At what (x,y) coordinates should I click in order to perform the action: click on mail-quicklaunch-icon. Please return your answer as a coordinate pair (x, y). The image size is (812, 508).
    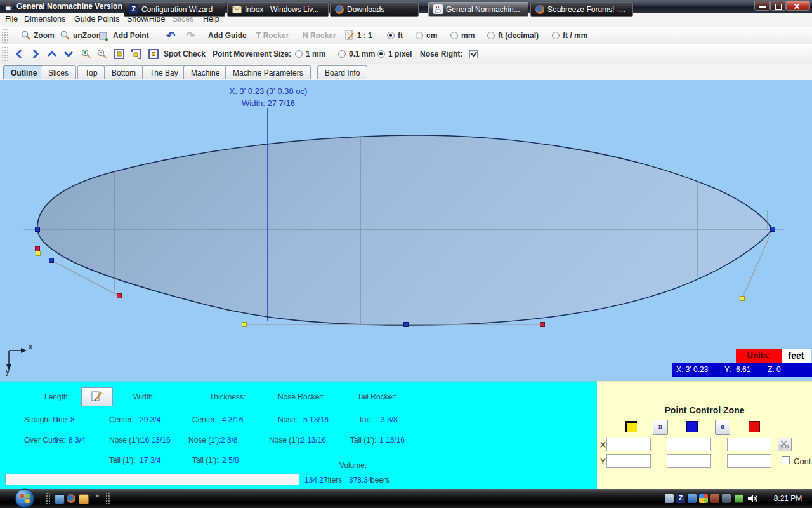
    Looking at the image, I should click on (84, 499).